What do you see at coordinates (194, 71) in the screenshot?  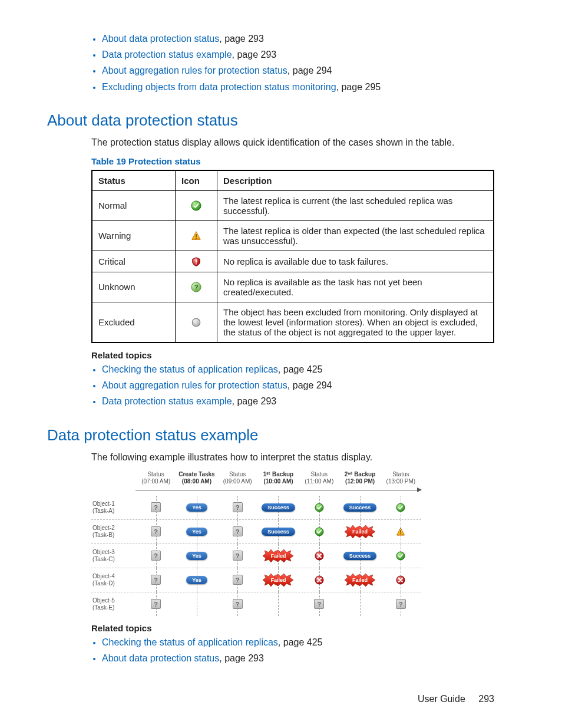 I see `toc-link: About aggregation rules for protection s…` at bounding box center [194, 71].